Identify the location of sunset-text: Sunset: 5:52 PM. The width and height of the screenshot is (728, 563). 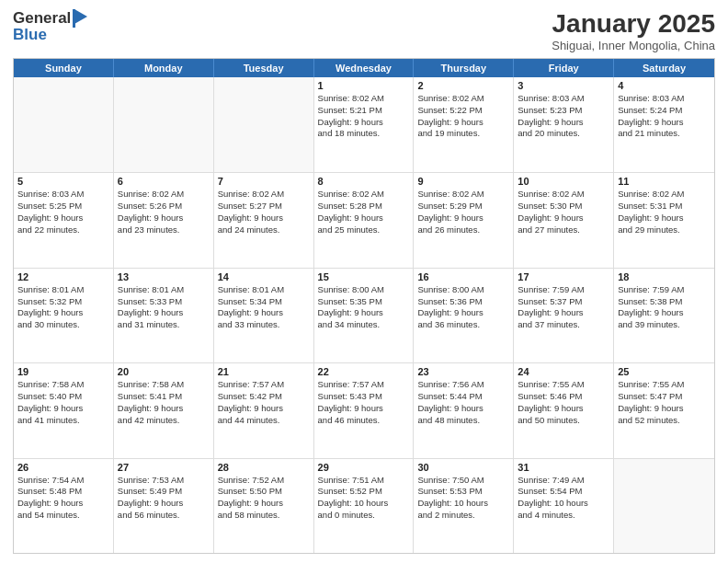
(364, 491).